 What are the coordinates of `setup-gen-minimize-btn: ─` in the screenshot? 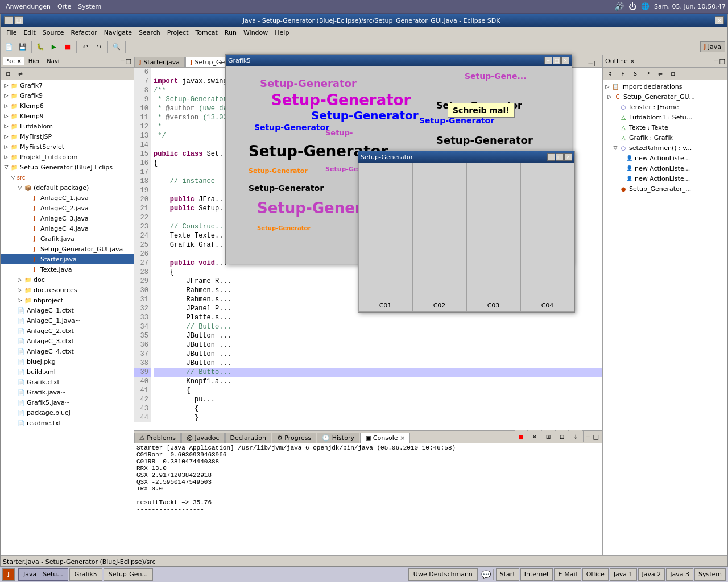 It's located at (551, 157).